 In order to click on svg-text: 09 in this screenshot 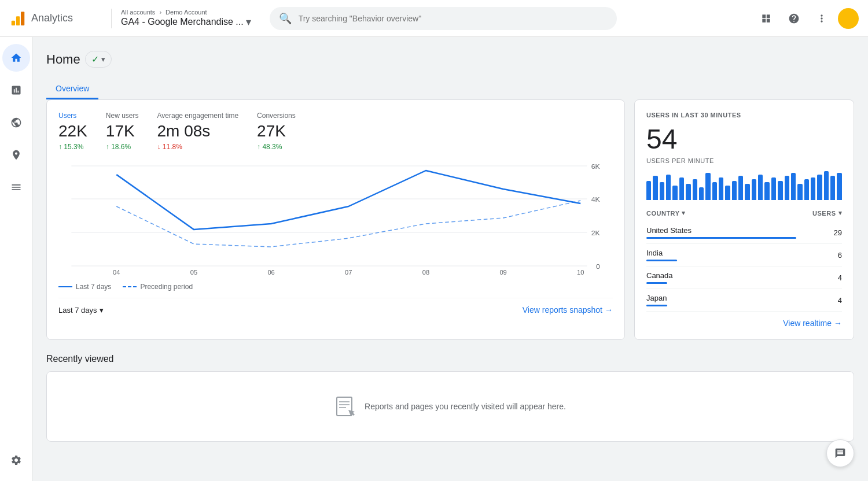, I will do `click(503, 273)`.